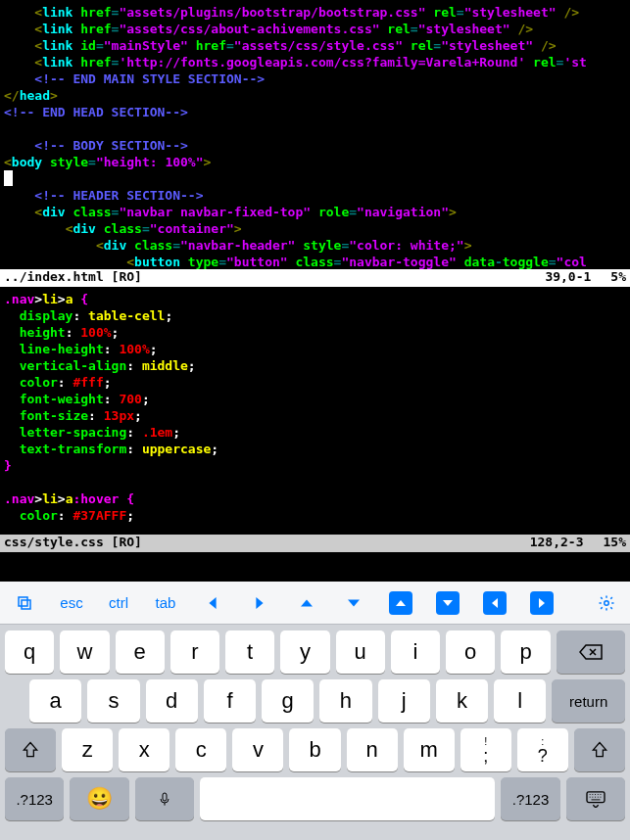 The image size is (630, 840). Describe the element at coordinates (140, 652) in the screenshot. I see `key-e: e` at that location.